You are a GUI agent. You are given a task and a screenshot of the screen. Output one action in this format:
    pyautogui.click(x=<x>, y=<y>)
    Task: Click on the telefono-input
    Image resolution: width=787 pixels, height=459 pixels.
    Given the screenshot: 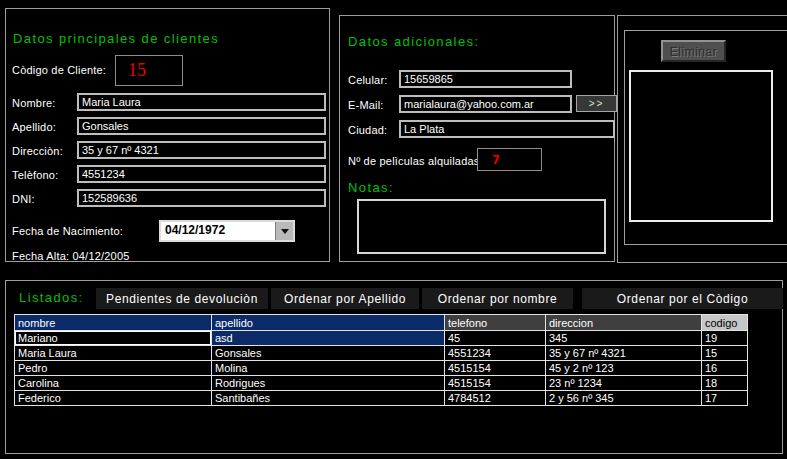 What is the action you would take?
    pyautogui.click(x=202, y=174)
    